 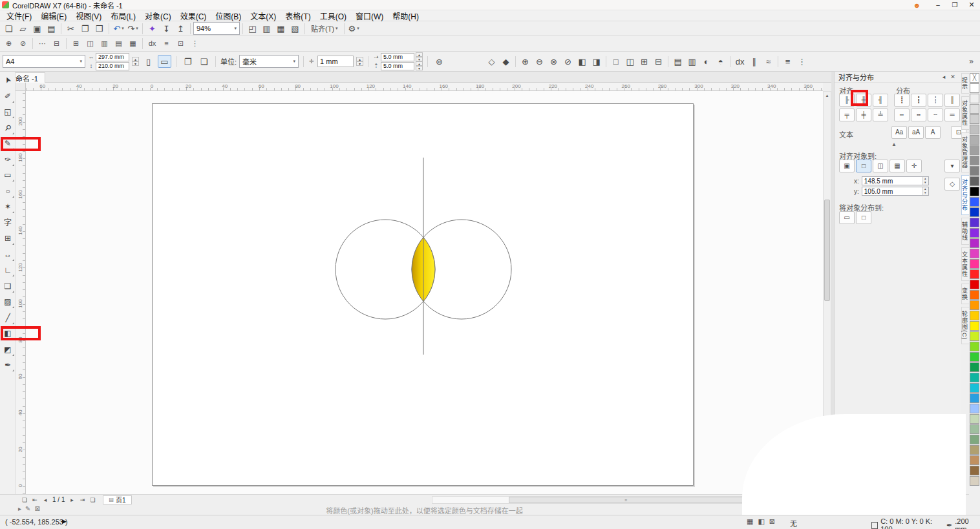 What do you see at coordinates (65, 521) in the screenshot?
I see `coordinates-expand-button: ▶` at bounding box center [65, 521].